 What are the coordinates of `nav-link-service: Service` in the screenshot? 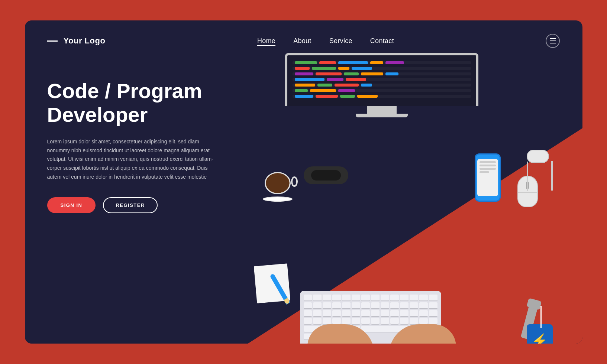 It's located at (341, 41).